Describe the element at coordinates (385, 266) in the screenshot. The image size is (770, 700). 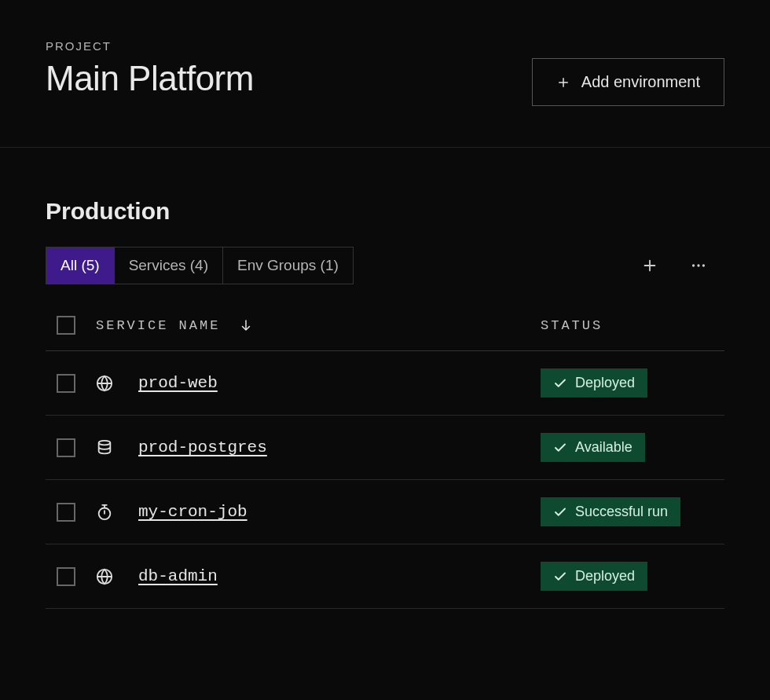
I see `tabs-row: All (5) Services (4) Env Groups (1)` at that location.